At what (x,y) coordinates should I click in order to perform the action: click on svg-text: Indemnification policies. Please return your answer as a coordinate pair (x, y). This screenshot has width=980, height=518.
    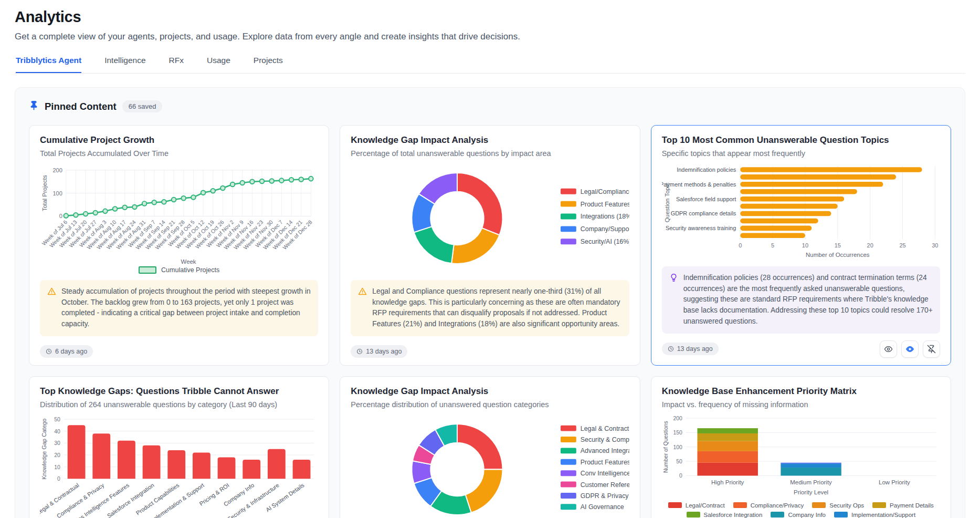
    Looking at the image, I should click on (707, 170).